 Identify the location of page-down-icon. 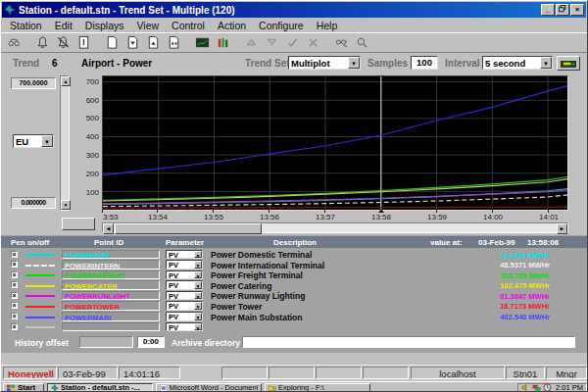
(133, 43).